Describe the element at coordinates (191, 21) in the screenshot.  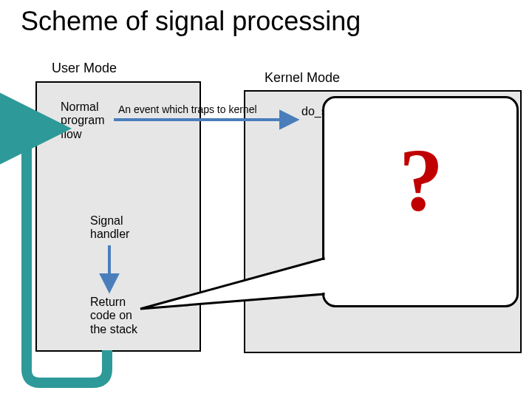
I see `slide-title: Scheme of signal processing` at that location.